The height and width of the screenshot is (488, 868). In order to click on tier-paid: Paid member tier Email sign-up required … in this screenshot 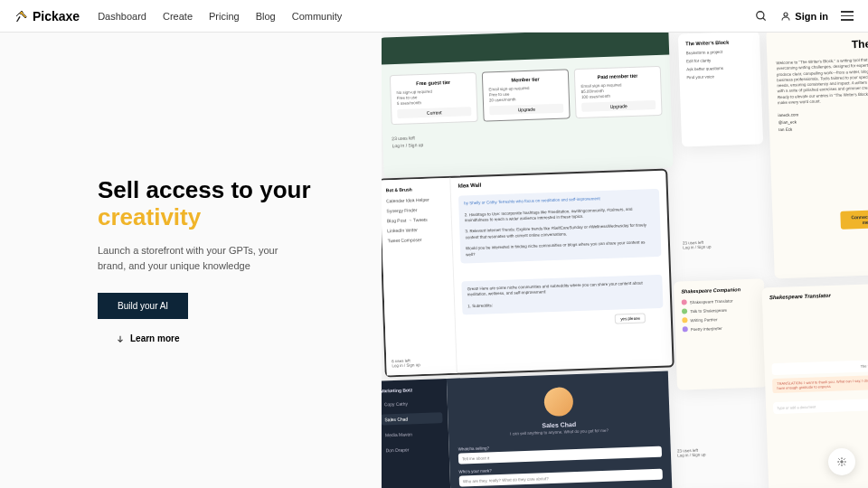, I will do `click(618, 92)`.